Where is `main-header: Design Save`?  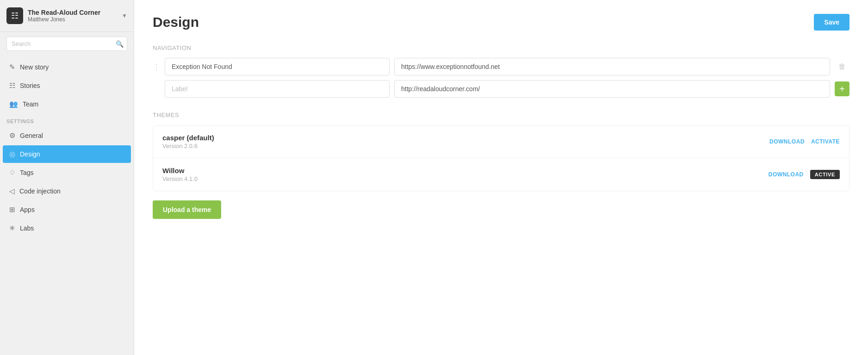
main-header: Design Save is located at coordinates (501, 22).